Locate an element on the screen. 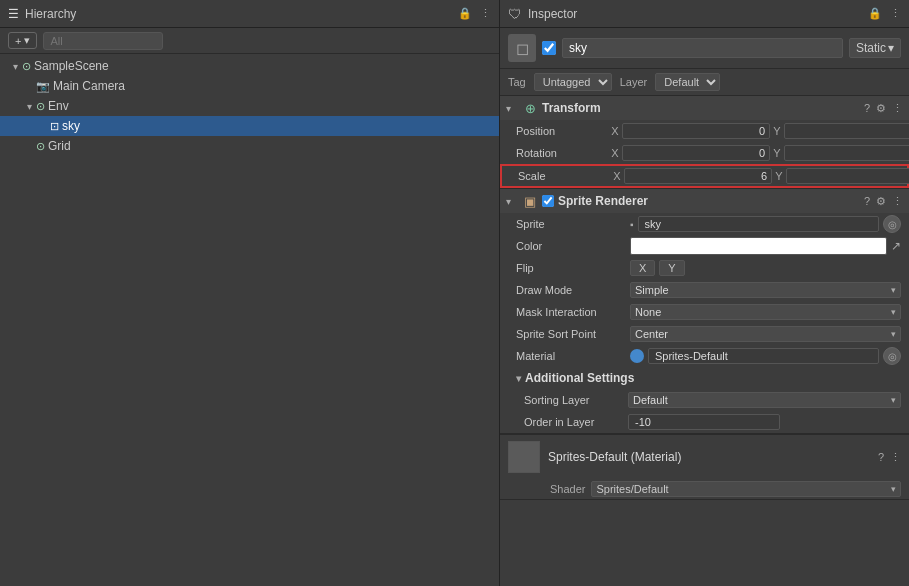 This screenshot has width=909, height=586. rotation-x-label: X is located at coordinates (615, 153).